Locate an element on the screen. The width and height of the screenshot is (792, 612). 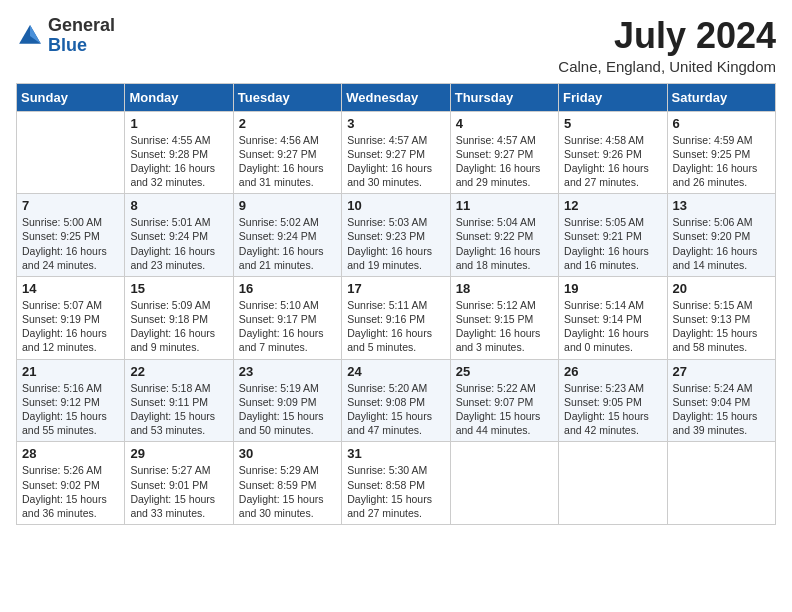
calendar-week-row: 28Sunrise: 5:26 AM Sunset: 9:02 PM Dayli… is located at coordinates (396, 484).